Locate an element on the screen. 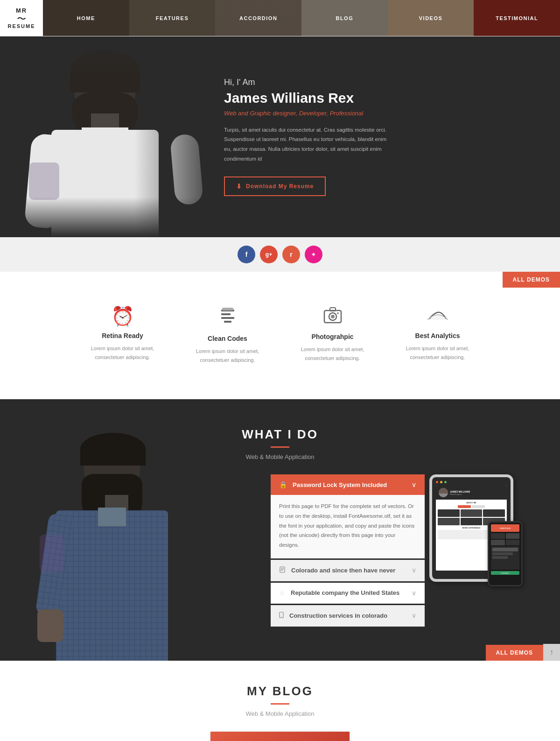 The width and height of the screenshot is (560, 741). accordion-area: 🔒 Password Lock System Included ∨ Print … is located at coordinates (348, 551).